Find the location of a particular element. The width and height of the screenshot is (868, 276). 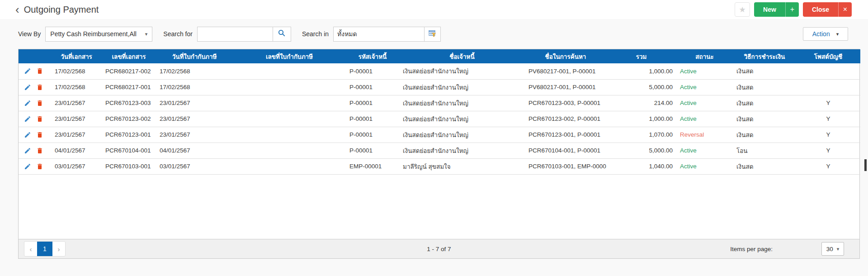

close-button: Close × is located at coordinates (827, 10).